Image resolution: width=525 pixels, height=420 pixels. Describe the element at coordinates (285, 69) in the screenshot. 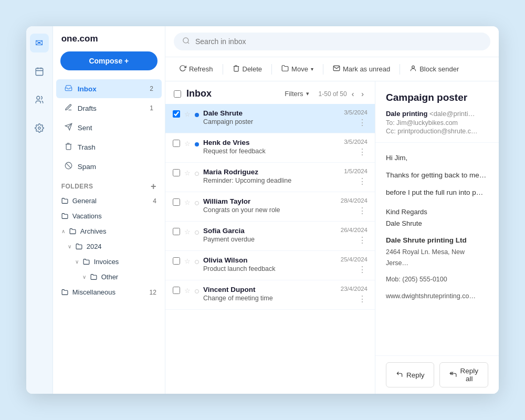

I see `move-icon` at that location.